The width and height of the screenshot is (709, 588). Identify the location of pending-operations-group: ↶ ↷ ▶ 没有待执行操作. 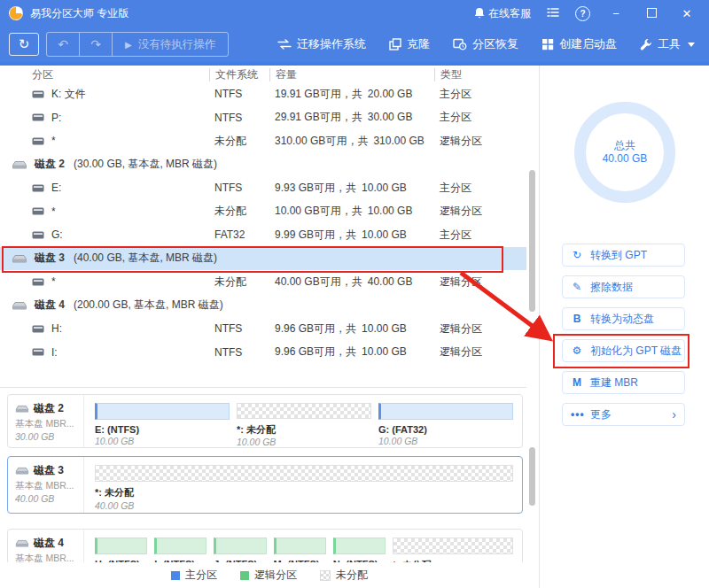
(137, 44).